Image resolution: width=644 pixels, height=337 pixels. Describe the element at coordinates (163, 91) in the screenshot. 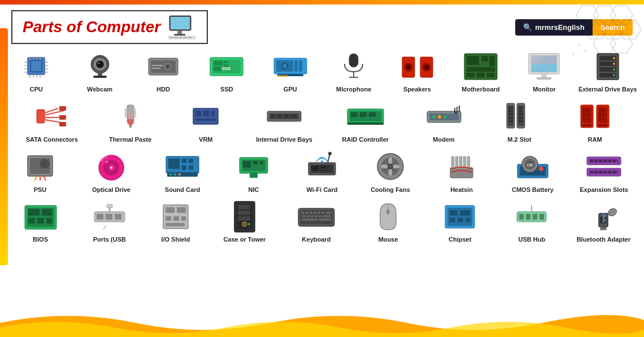

I see `hdd-label: HDD` at that location.